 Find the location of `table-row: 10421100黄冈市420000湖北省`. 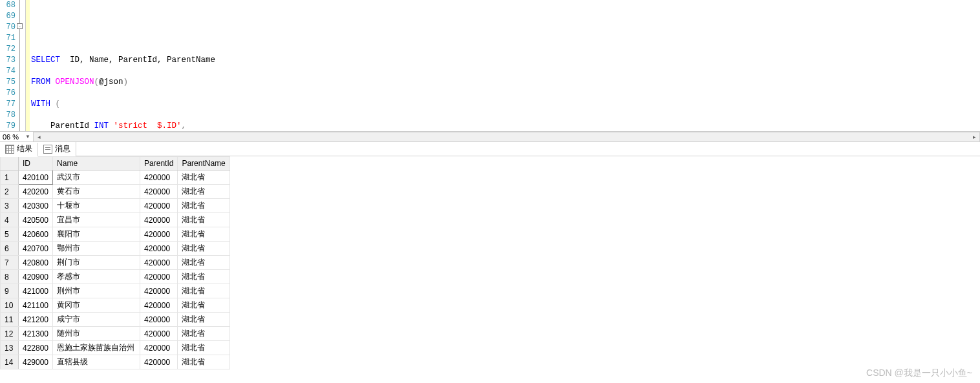

table-row: 10421100黄冈市420000湖北省 is located at coordinates (115, 305).